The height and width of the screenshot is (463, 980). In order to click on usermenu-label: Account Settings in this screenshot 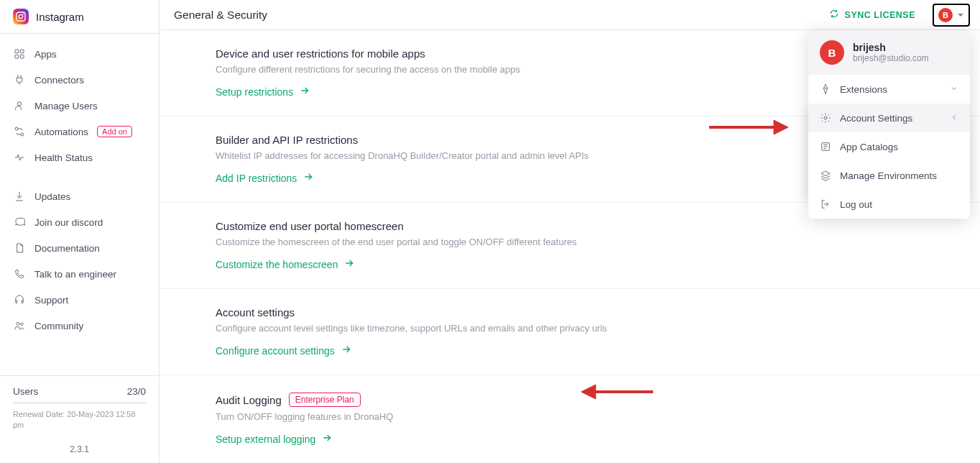, I will do `click(877, 118)`.